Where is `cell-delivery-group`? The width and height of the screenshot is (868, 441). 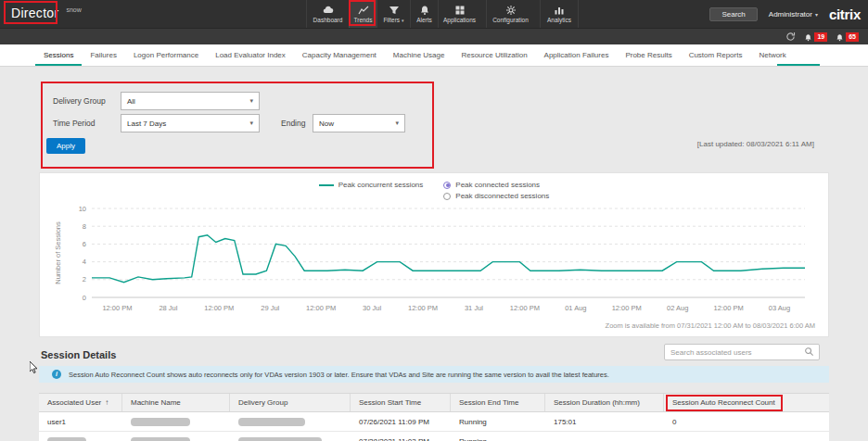
cell-delivery-group is located at coordinates (290, 422).